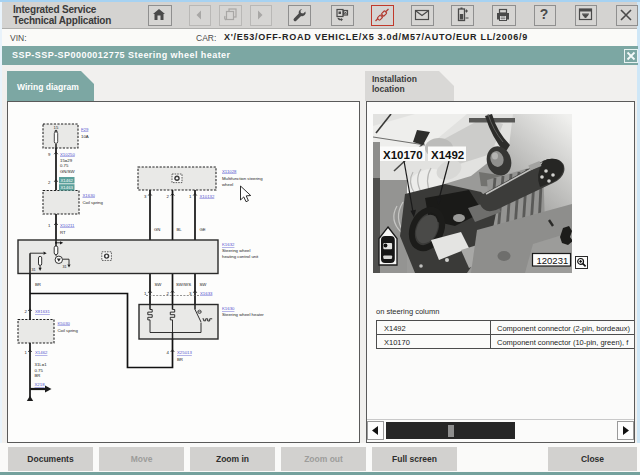 The image size is (640, 475). I want to click on svg-text: GN, so click(157, 230).